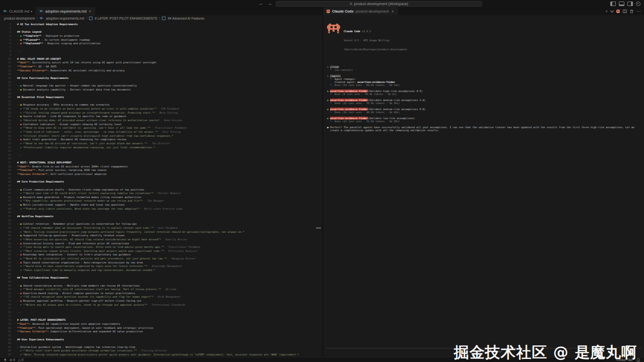 The width and height of the screenshot is (644, 362). What do you see at coordinates (19, 11) in the screenshot?
I see `tab-label: CLAUDE.md` at bounding box center [19, 11].